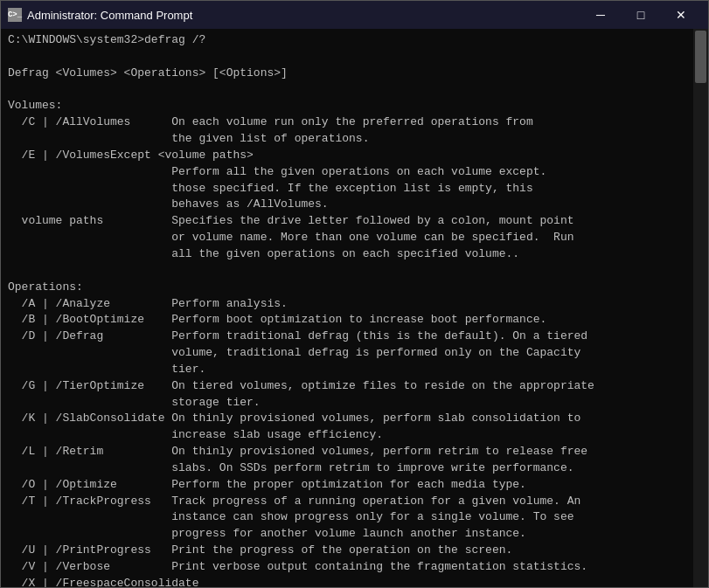  I want to click on window-controls: ─ □ ✕, so click(641, 15).